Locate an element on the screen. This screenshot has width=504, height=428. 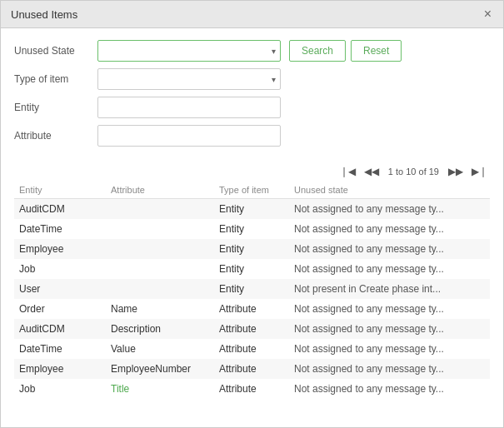
cell-attribute: Name is located at coordinates (160, 309).